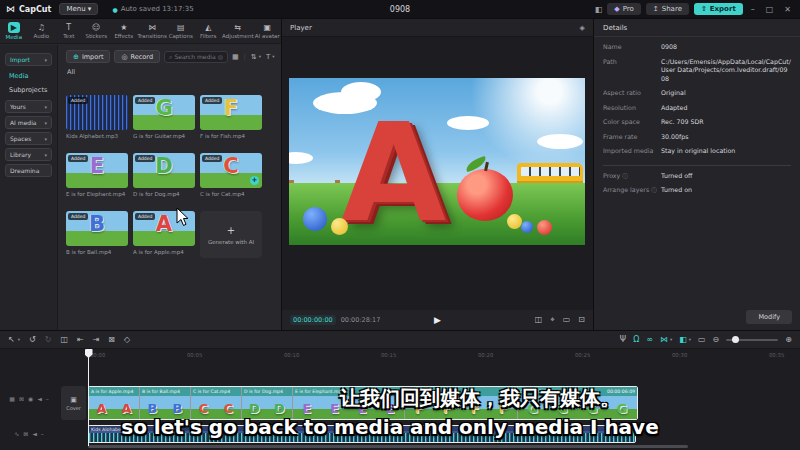  Describe the element at coordinates (683, 340) in the screenshot. I see `keyframe-toggle-icon: ◧` at that location.